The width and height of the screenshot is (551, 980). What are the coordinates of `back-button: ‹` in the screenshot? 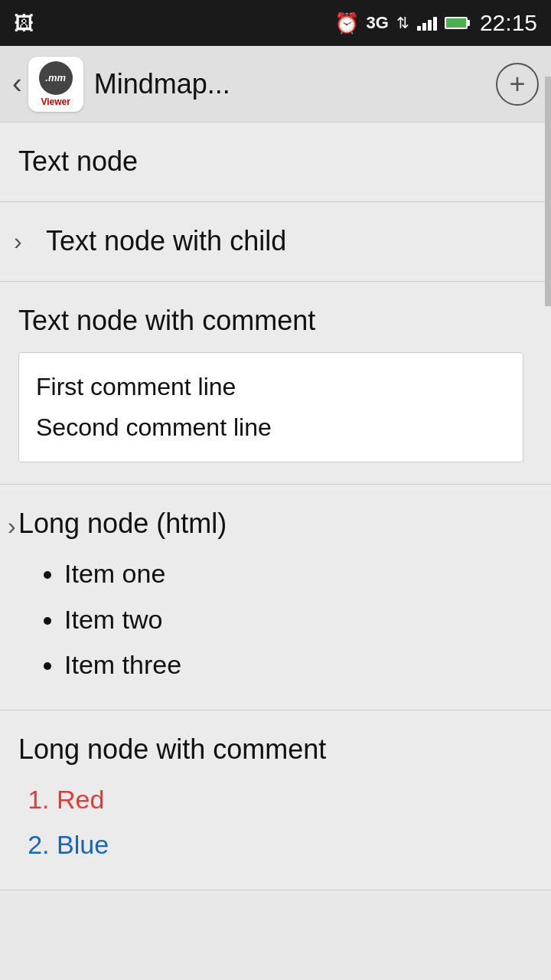 It's located at (17, 84).